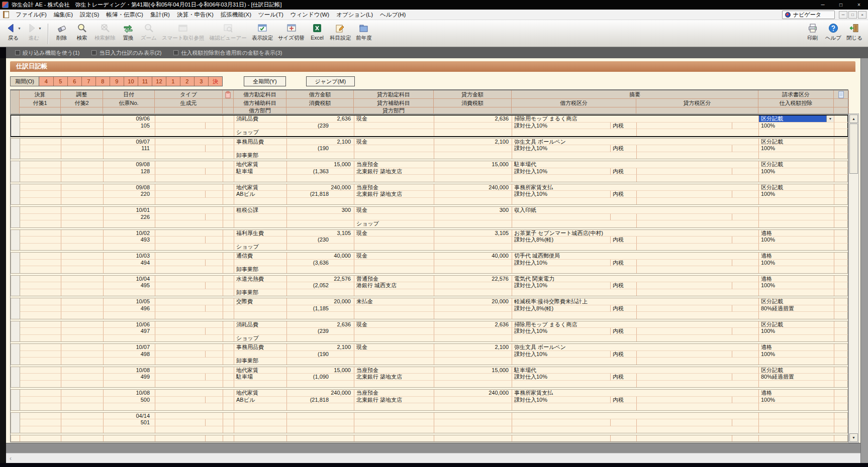 This screenshot has height=467, width=868. Describe the element at coordinates (797, 347) in the screenshot. I see `invoice-class-cell: 適格` at that location.